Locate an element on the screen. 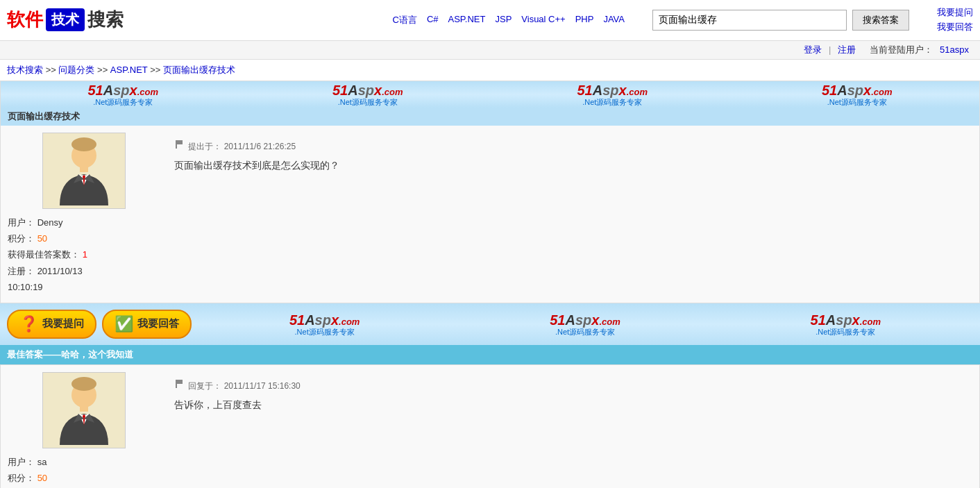 Image resolution: width=980 pixels, height=488 pixels. answer-icon: ✅ is located at coordinates (124, 324).